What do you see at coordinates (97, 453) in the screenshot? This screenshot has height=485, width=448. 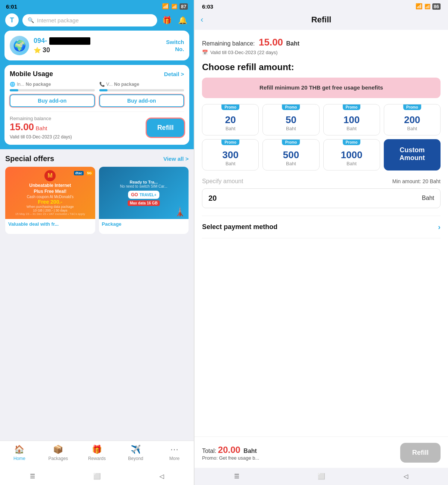 I see `nav-rewards: 🎁 Rewards` at bounding box center [97, 453].